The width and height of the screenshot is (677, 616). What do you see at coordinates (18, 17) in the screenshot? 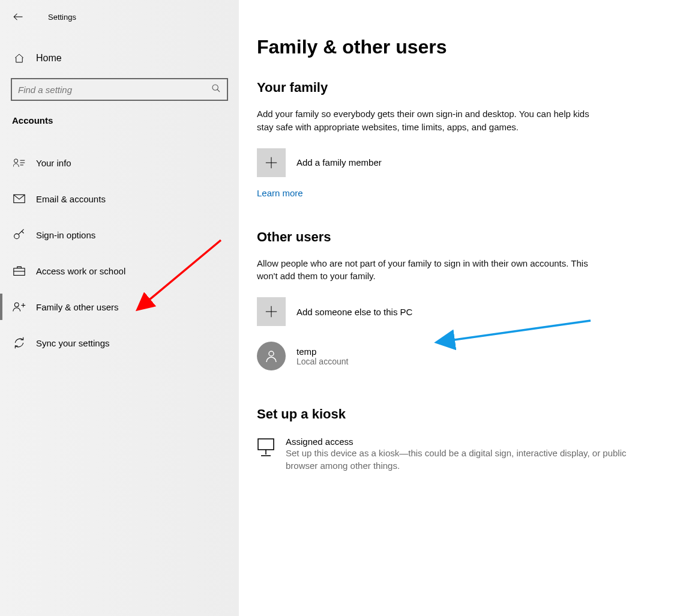
I see `back-arrow-icon` at bounding box center [18, 17].